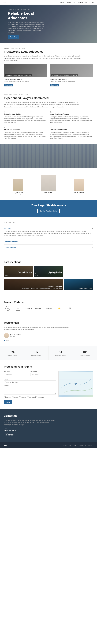 The height and width of the screenshot is (644, 97). What do you see at coordinates (71, 80) in the screenshot?
I see `expert-card-title-2: Defending Your Rights` at bounding box center [71, 80].